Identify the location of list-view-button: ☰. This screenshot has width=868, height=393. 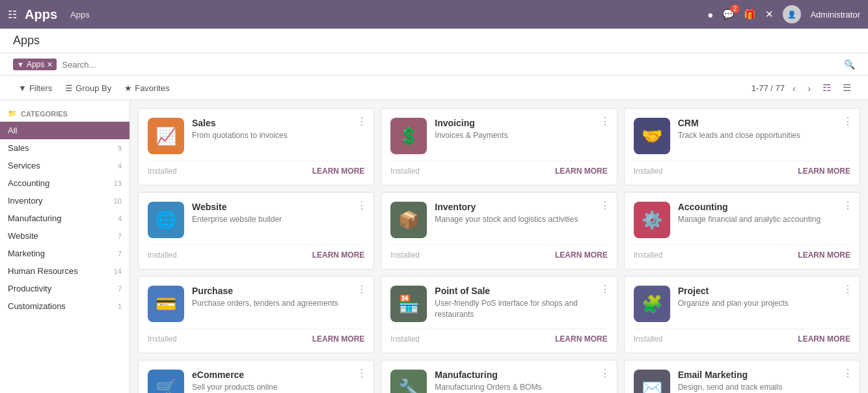
(847, 88).